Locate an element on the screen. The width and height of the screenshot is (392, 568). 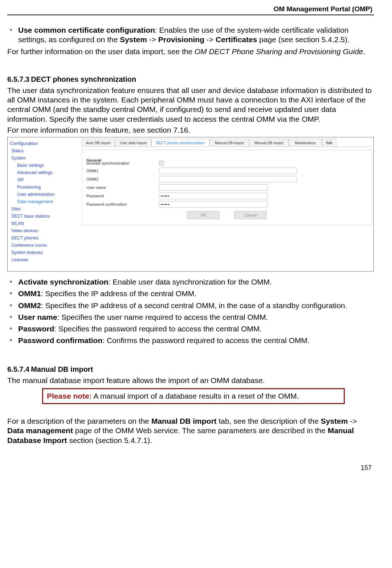
tab-manual-db-import: Manual DB import is located at coordinates (229, 142).